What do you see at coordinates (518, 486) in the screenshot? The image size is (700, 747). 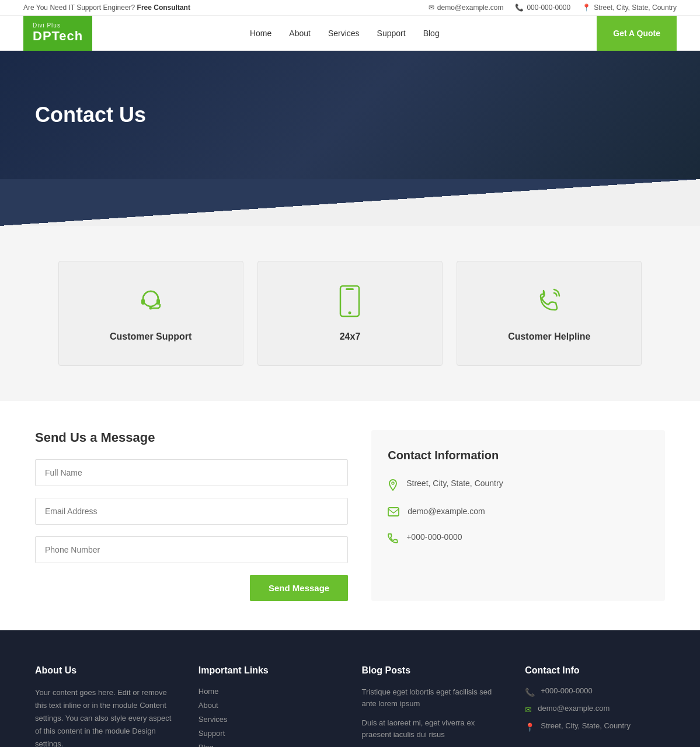 I see `contact-address: Street, City, State, Country` at bounding box center [518, 486].